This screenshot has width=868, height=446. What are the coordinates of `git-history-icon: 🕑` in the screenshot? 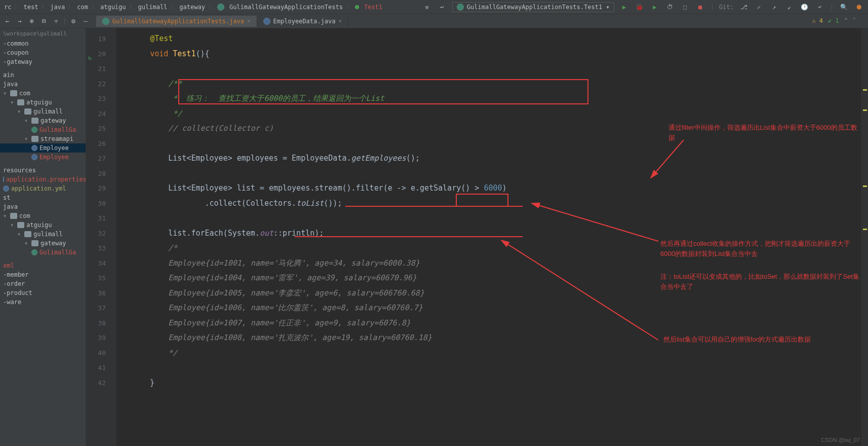 It's located at (805, 7).